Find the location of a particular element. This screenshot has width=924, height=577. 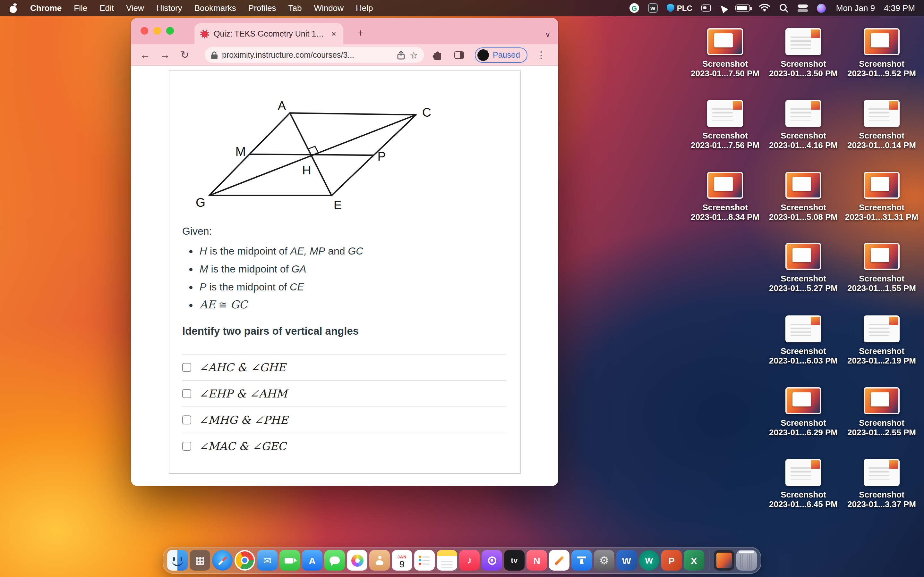

desktop-file-screenshot-4: Screenshot2023-01...7.56 PM is located at coordinates (725, 125).